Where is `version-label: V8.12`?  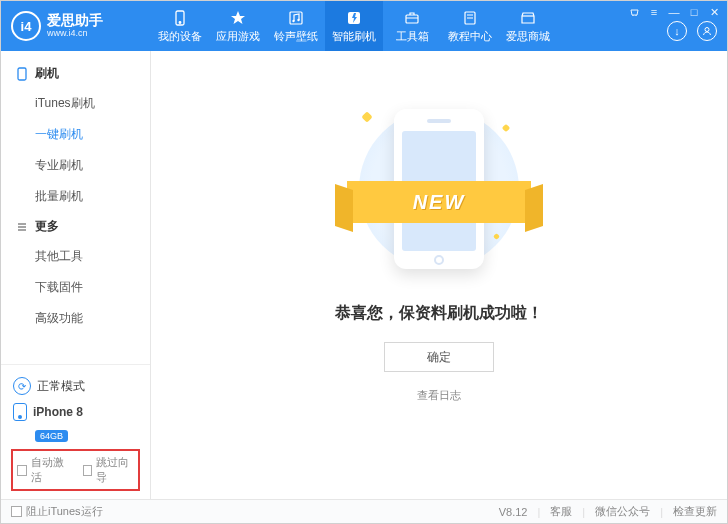 version-label: V8.12 is located at coordinates (514, 512).